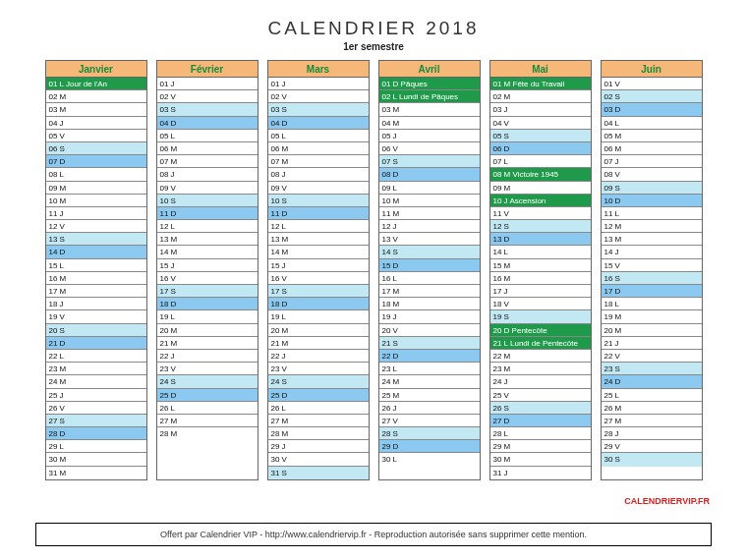  I want to click on day-cell: 18 V, so click(541, 305).